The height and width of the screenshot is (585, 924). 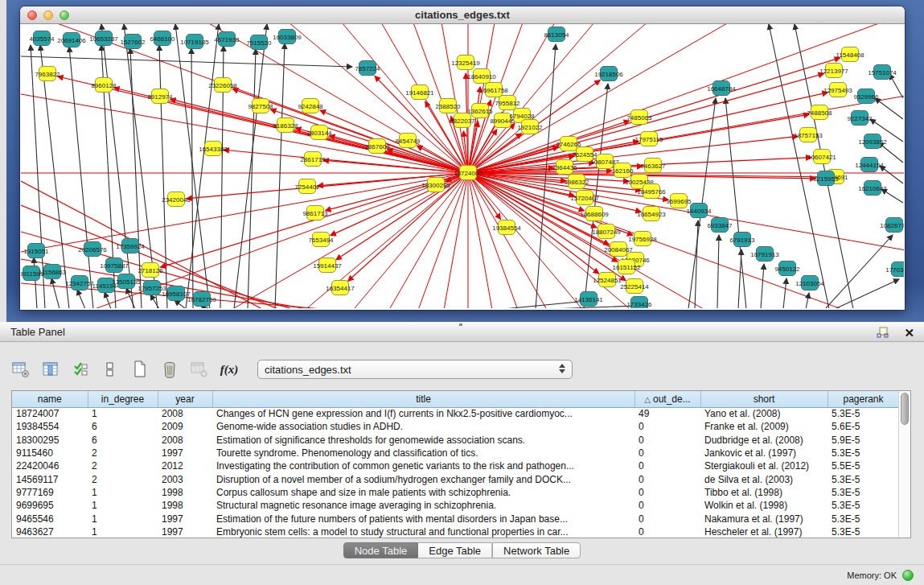 What do you see at coordinates (651, 214) in the screenshot?
I see `graph-node: 16654923` at bounding box center [651, 214].